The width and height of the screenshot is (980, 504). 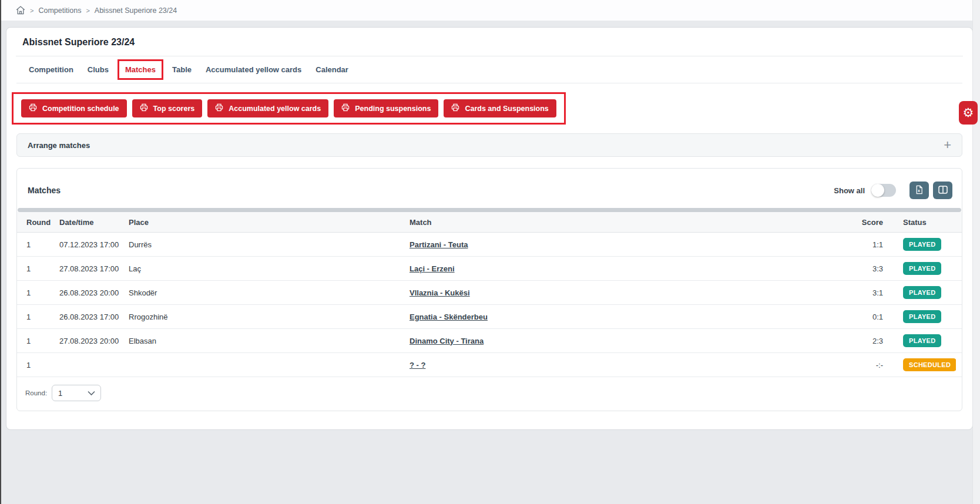 I want to click on competition-schedule-button: Competition schedule, so click(x=74, y=108).